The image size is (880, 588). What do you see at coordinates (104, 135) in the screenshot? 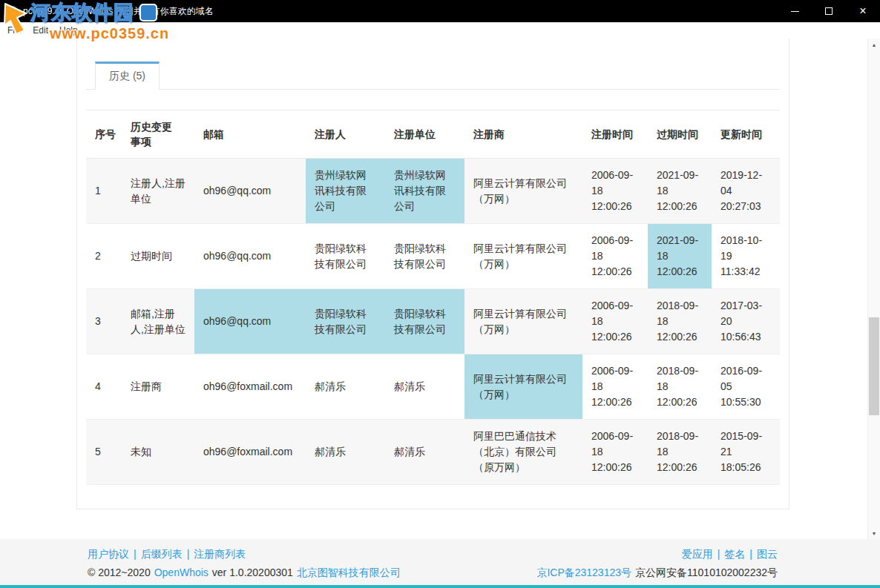
I see `header-no: 序号` at bounding box center [104, 135].